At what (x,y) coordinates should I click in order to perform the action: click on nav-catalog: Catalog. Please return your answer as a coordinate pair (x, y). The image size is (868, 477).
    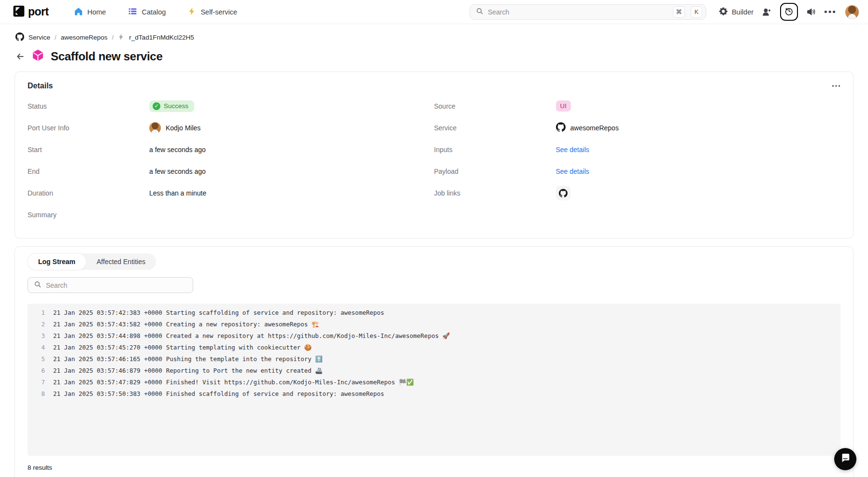
    Looking at the image, I should click on (147, 12).